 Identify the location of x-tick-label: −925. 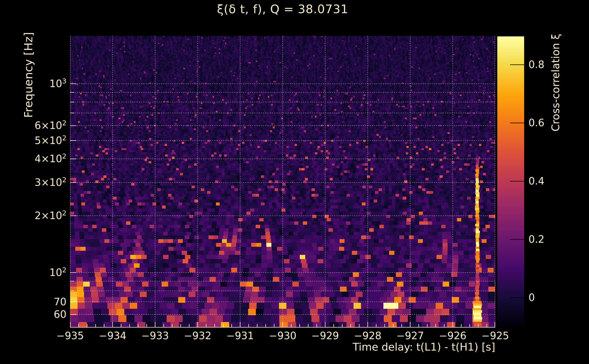
(495, 336).